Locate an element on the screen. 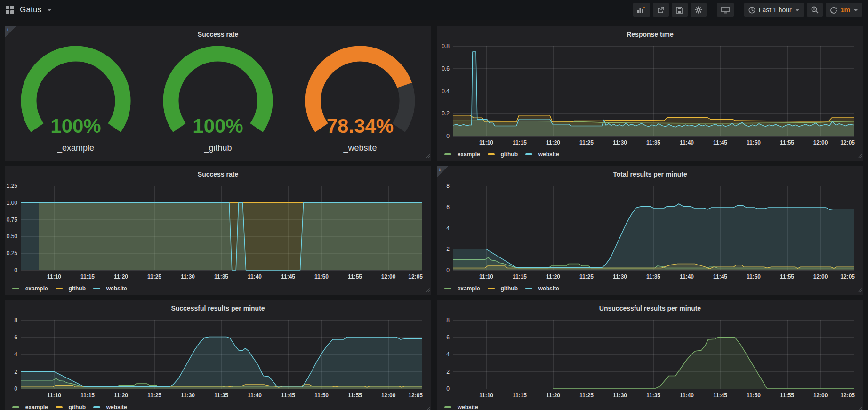 The height and width of the screenshot is (410, 868). panel-successful-results: Successful results per minute 0246811:10… is located at coordinates (218, 355).